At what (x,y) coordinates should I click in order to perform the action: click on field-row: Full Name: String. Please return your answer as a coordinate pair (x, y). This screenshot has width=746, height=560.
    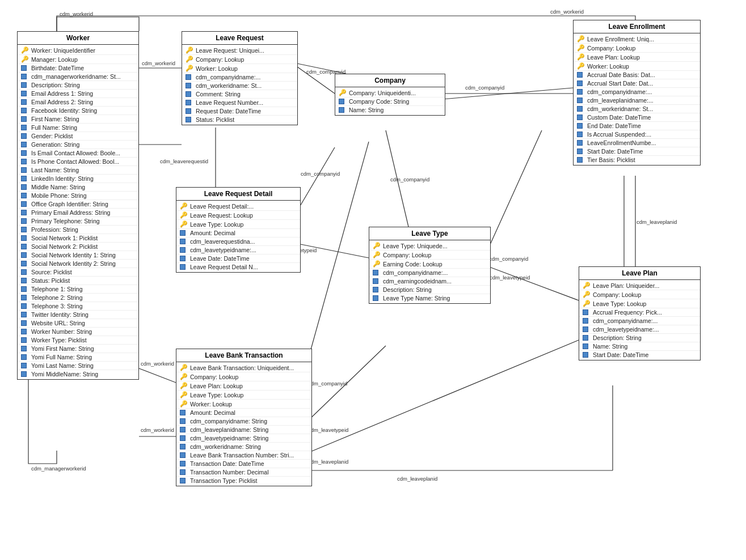
    Looking at the image, I should click on (78, 128).